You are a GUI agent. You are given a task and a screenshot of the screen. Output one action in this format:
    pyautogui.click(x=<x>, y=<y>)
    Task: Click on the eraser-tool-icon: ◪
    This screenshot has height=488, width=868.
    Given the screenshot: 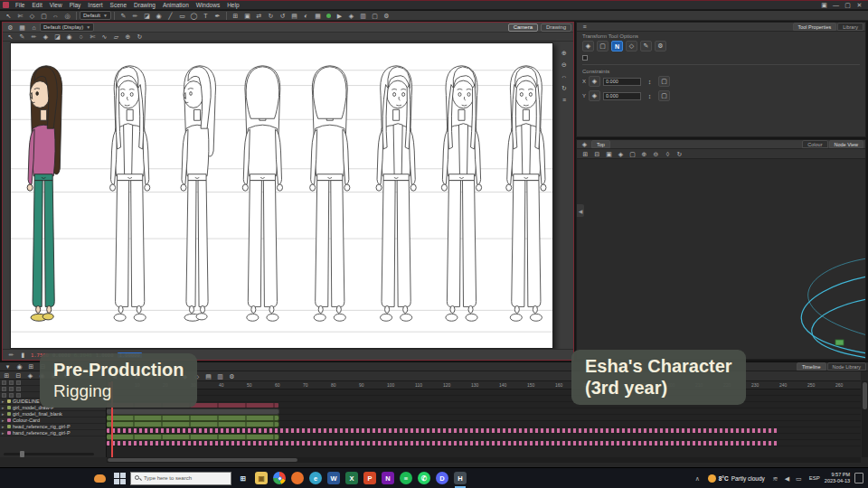 What is the action you would take?
    pyautogui.click(x=146, y=16)
    